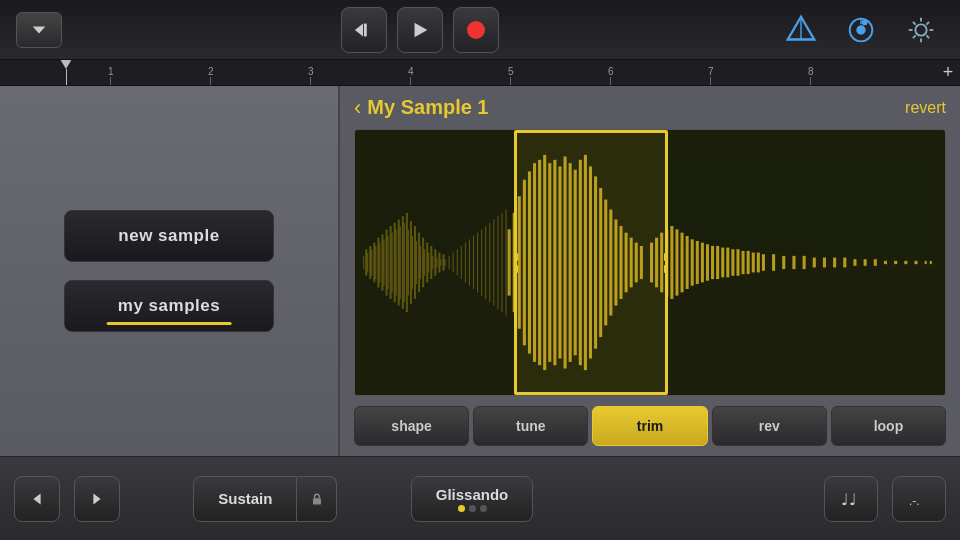 Image resolution: width=960 pixels, height=540 pixels. Describe the element at coordinates (921, 30) in the screenshot. I see `gear-icon-button` at that location.